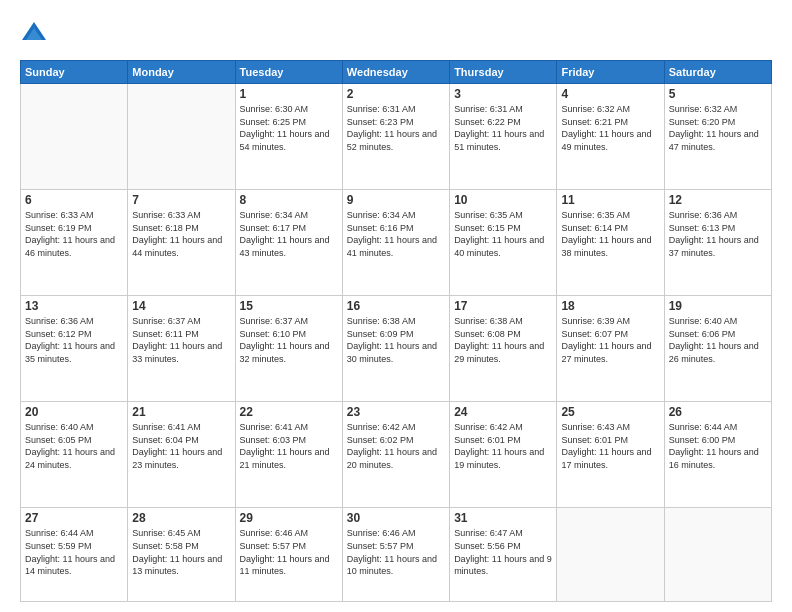 This screenshot has width=792, height=612. Describe the element at coordinates (396, 94) in the screenshot. I see `day-number: 2` at that location.